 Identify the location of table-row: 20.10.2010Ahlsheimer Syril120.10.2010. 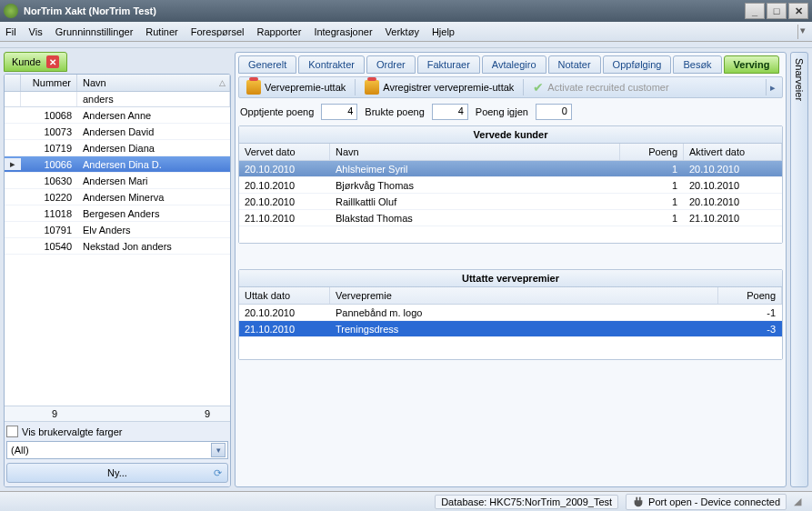
(511, 169).